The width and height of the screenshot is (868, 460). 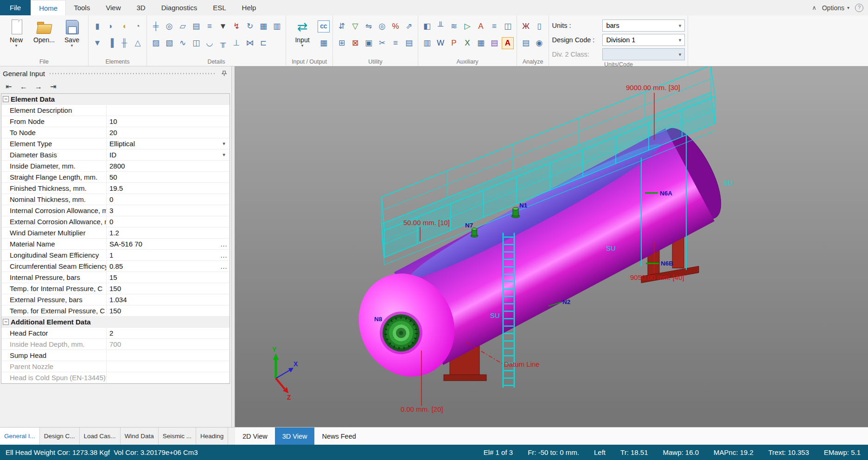 What do you see at coordinates (302, 32) in the screenshot?
I see `input-button: ⇄Input▾` at bounding box center [302, 32].